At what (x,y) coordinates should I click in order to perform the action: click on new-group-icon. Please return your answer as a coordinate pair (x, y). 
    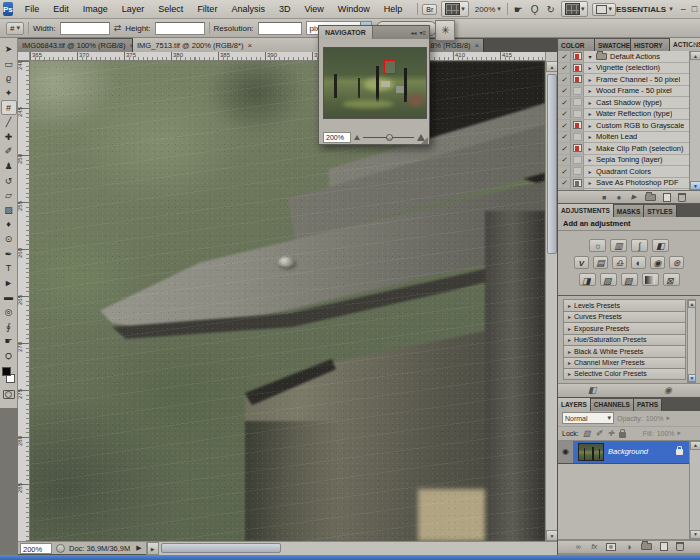
    Looking at the image, I should click on (646, 546).